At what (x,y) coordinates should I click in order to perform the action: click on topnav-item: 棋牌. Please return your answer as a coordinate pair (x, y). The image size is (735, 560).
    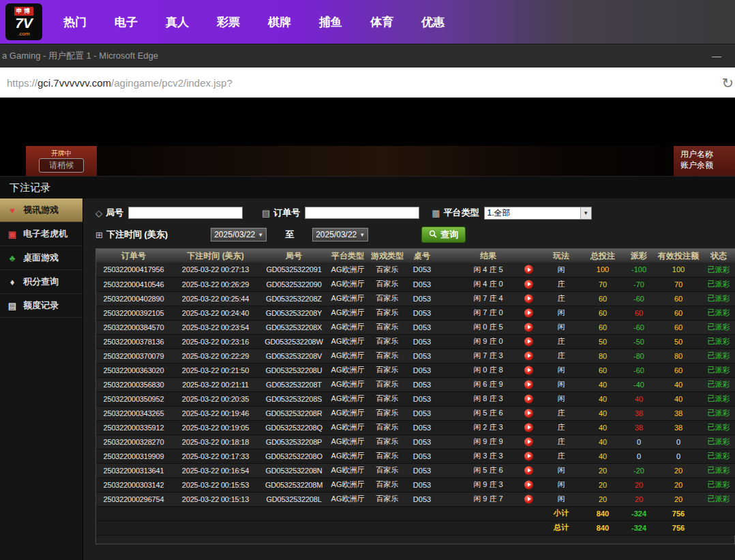
    Looking at the image, I should click on (280, 22).